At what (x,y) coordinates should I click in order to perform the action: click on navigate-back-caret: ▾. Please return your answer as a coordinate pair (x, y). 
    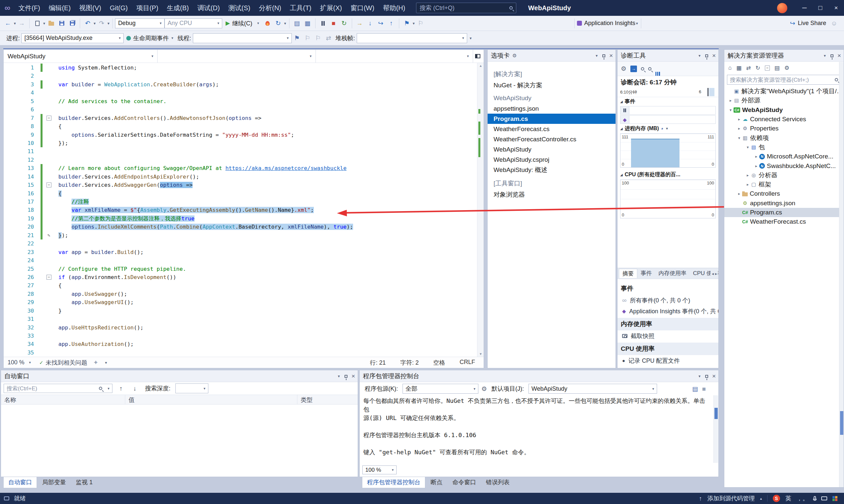
    Looking at the image, I should click on (15, 23).